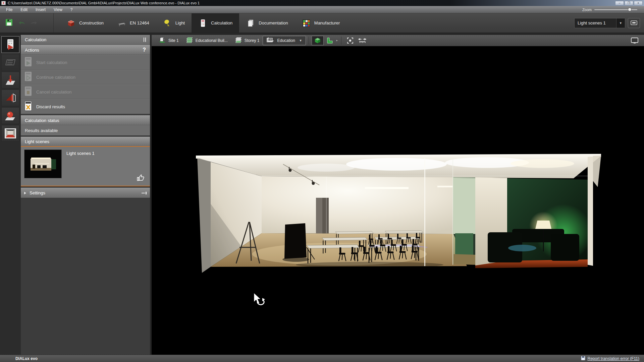  Describe the element at coordinates (322, 358) in the screenshot. I see `statusbar: DIALux evo Report translation error (F11…` at that location.